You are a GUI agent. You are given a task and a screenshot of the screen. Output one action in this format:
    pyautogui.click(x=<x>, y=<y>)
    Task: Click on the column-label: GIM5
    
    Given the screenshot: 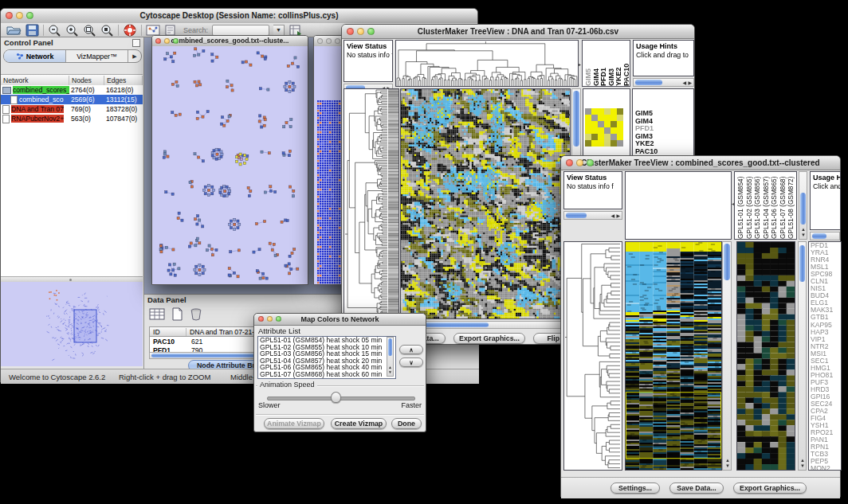 What is the action you would take?
    pyautogui.click(x=588, y=64)
    